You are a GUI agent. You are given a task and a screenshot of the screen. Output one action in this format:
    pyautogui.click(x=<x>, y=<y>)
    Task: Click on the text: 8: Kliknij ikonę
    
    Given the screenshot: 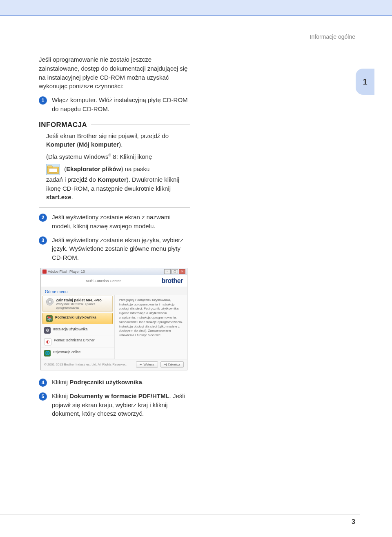 What is the action you would take?
    pyautogui.click(x=131, y=157)
    